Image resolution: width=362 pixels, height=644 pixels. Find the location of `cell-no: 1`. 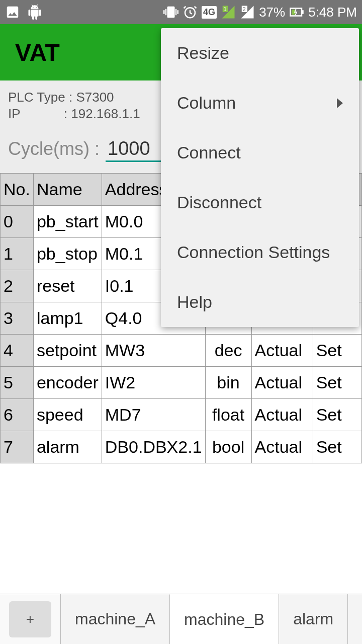

cell-no: 1 is located at coordinates (17, 254).